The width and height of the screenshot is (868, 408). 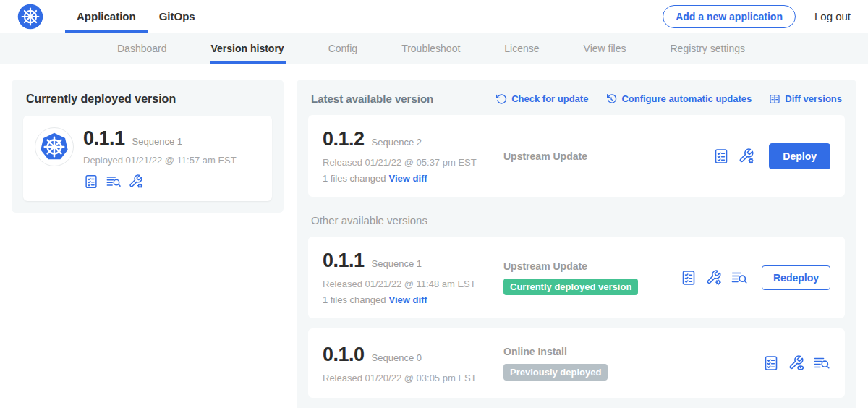 I want to click on subnav-dashboard: Dashboard, so click(x=142, y=48).